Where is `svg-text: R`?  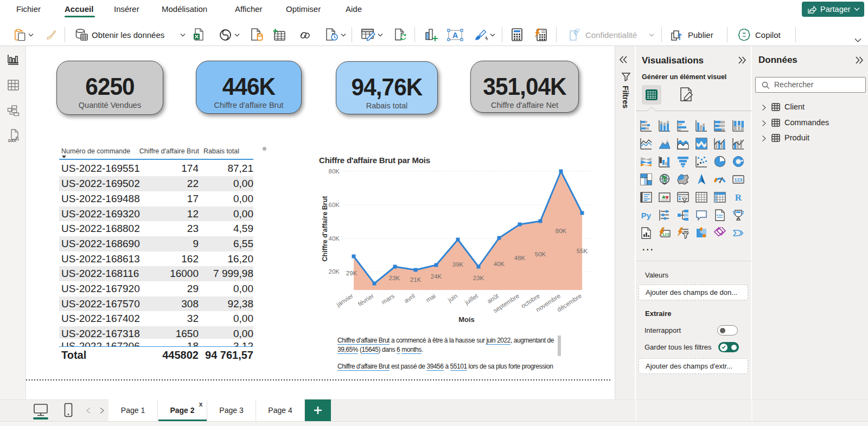
svg-text: R is located at coordinates (739, 197).